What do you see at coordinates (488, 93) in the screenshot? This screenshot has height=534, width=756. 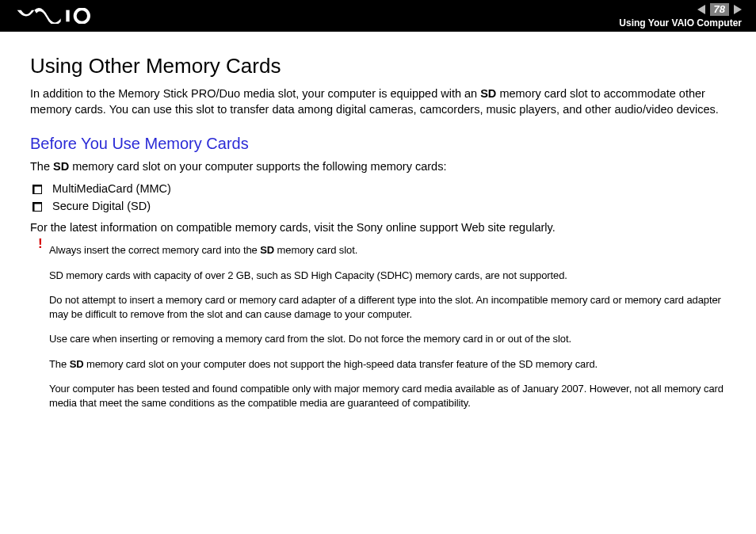 I see `intro-bold-sd: SD` at bounding box center [488, 93].